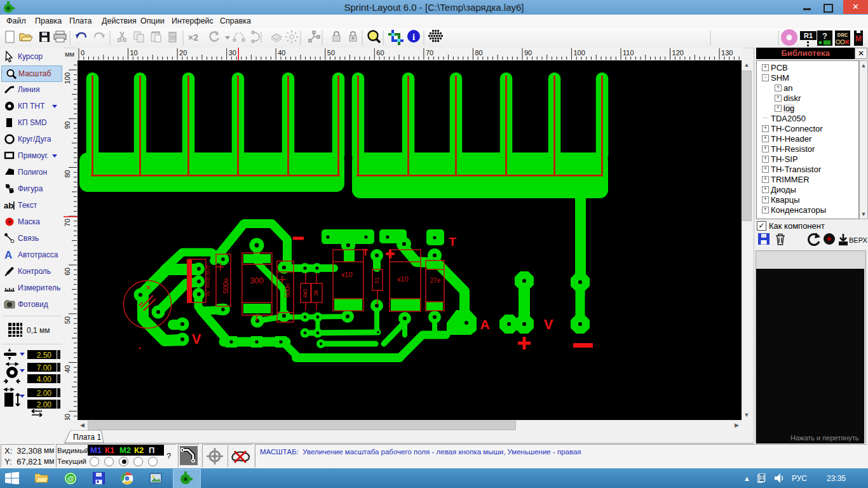 This screenshot has width=868, height=488. I want to click on svg-text: 10, so click(134, 53).